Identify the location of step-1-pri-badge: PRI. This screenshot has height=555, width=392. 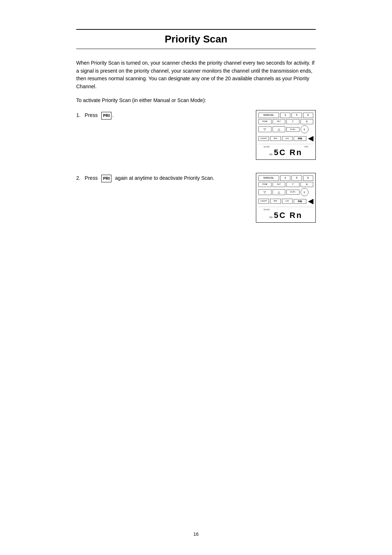
(106, 116).